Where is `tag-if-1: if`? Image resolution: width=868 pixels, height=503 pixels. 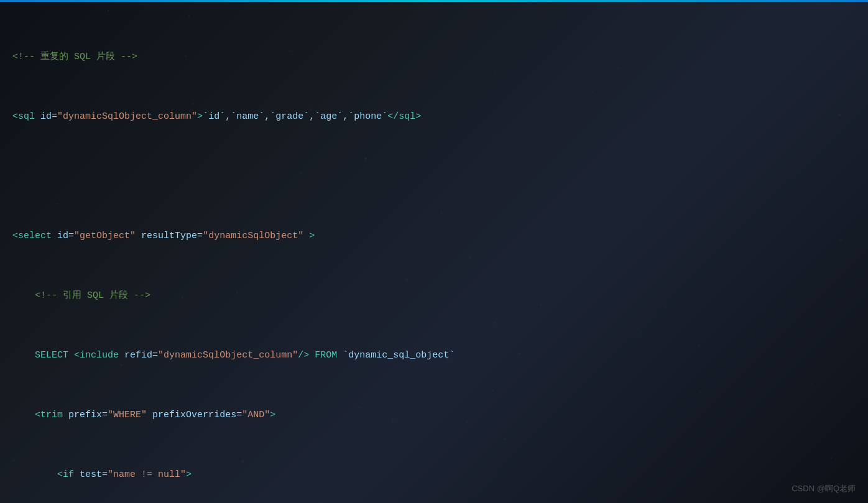 tag-if-1: if is located at coordinates (68, 475).